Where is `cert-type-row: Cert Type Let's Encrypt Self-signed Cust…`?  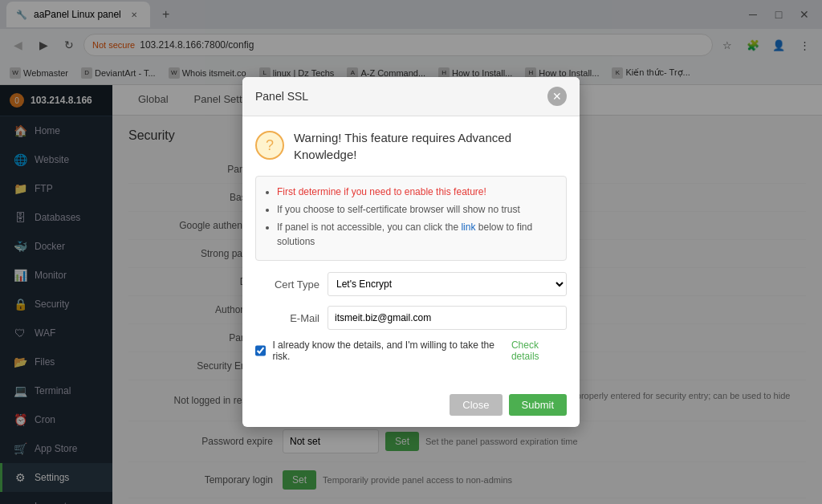 cert-type-row: Cert Type Let's Encrypt Self-signed Cust… is located at coordinates (411, 284).